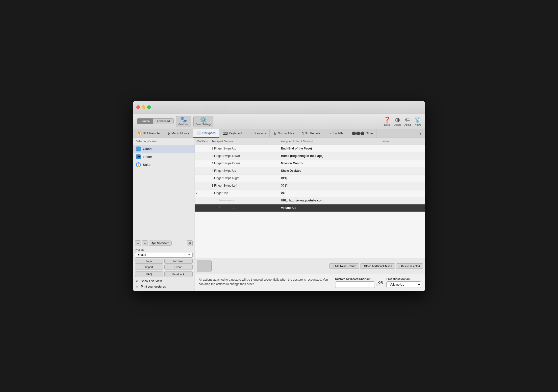  What do you see at coordinates (355, 285) in the screenshot?
I see `shortcut-input-wrapper: ✕` at bounding box center [355, 285].